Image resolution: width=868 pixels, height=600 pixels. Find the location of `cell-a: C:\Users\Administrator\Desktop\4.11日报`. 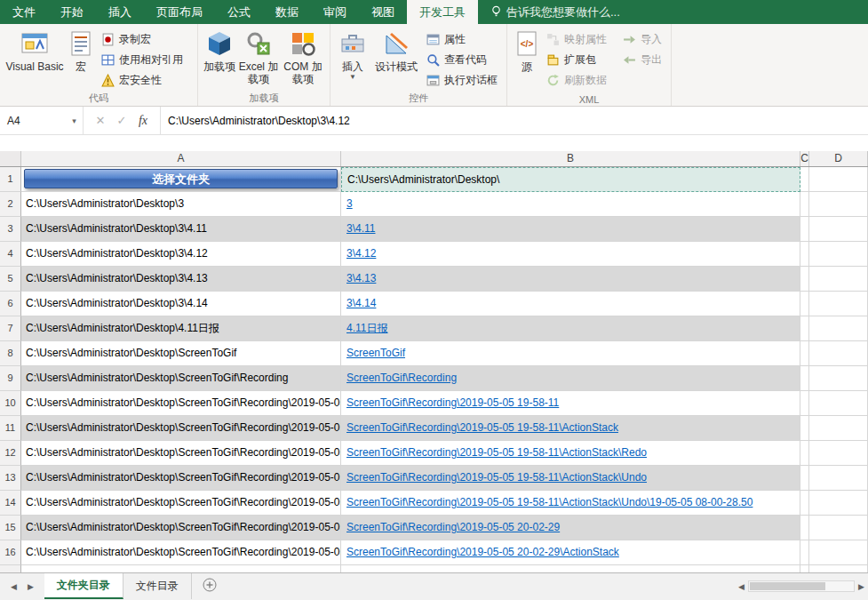

cell-a: C:\Users\Administrator\Desktop\4.11日报 is located at coordinates (181, 329).